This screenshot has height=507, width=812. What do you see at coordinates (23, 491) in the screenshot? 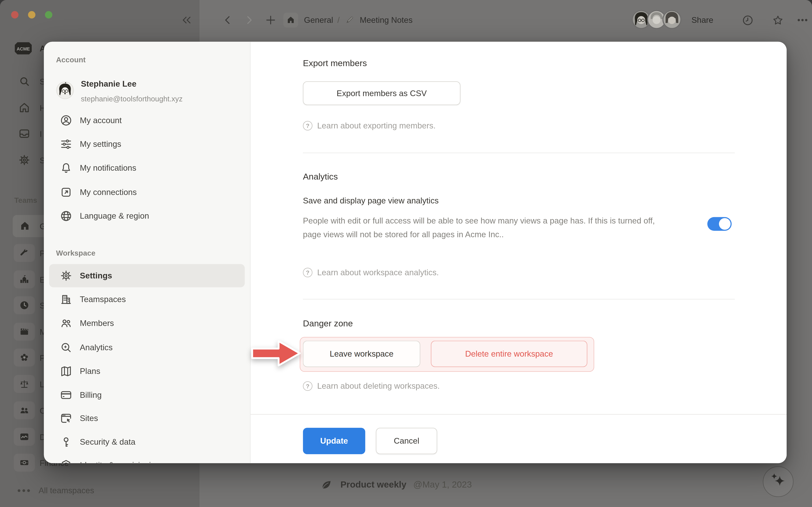
I see `all-teamspaces-ellipsis-icon` at bounding box center [23, 491].